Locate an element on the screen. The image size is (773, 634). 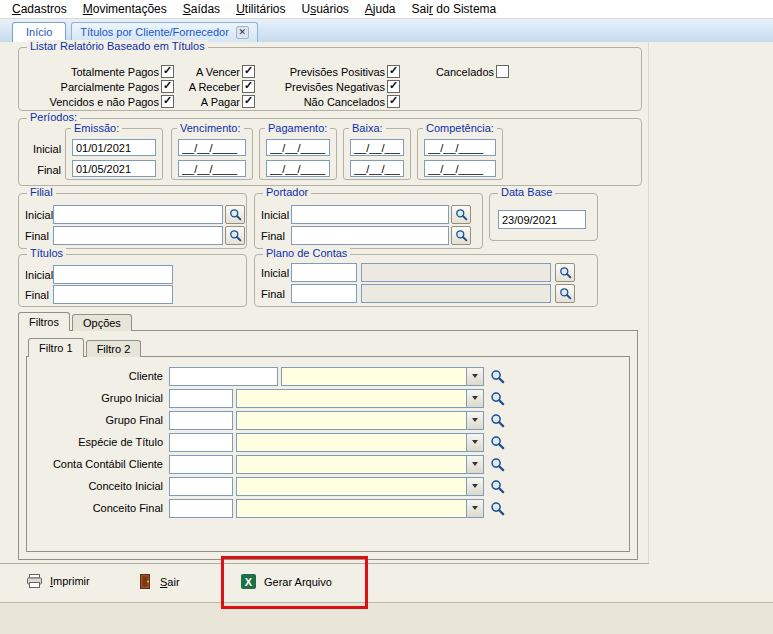
tab-titulos-por-cliente: Títulos por Cliente/Fornecedor ✕ is located at coordinates (164, 32).